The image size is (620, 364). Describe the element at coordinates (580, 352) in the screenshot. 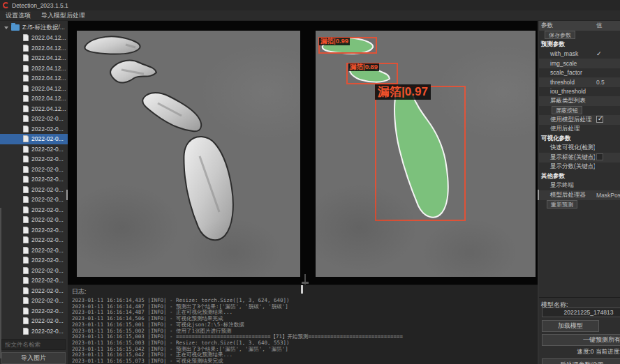

I see `progress-status: 速度:0 当前进度:0` at that location.